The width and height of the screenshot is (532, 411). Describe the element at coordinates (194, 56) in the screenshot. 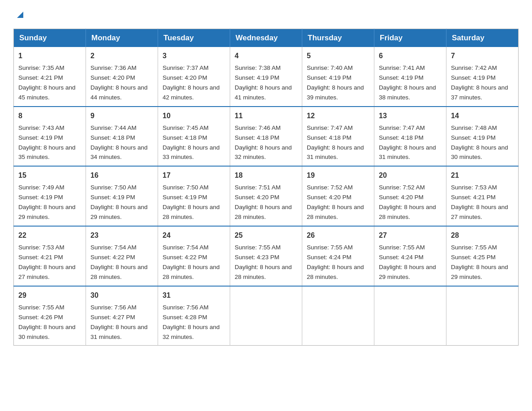

I see `day-number: 3` at that location.